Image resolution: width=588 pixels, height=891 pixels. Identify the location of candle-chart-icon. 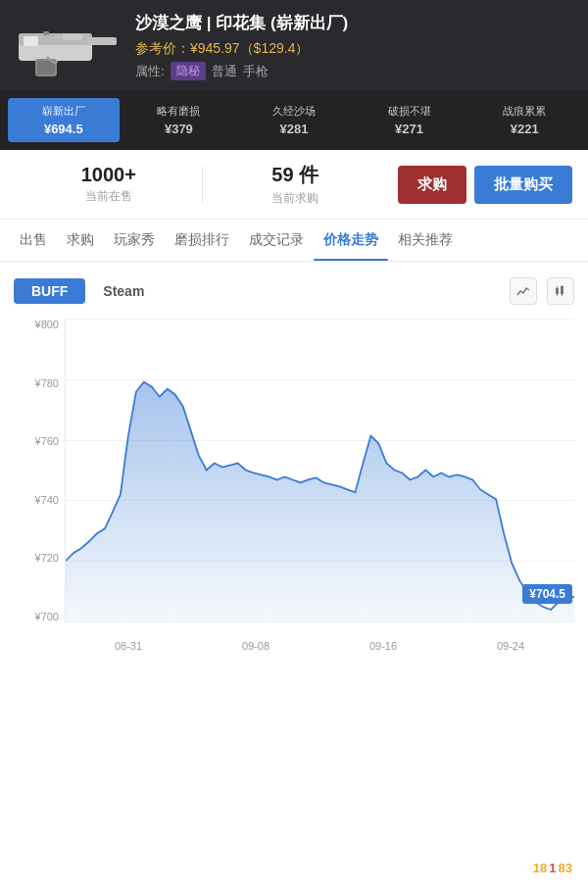
(561, 291).